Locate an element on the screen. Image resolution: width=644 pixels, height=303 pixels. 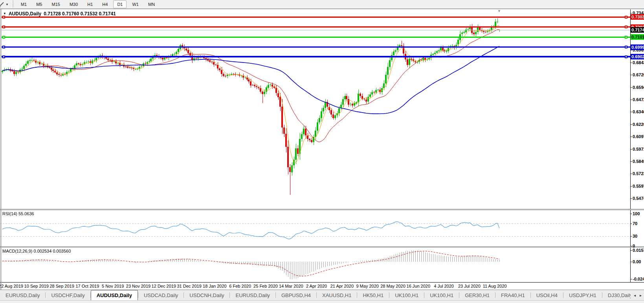
date-axis-label: 18 Jan 2020 is located at coordinates (215, 286).